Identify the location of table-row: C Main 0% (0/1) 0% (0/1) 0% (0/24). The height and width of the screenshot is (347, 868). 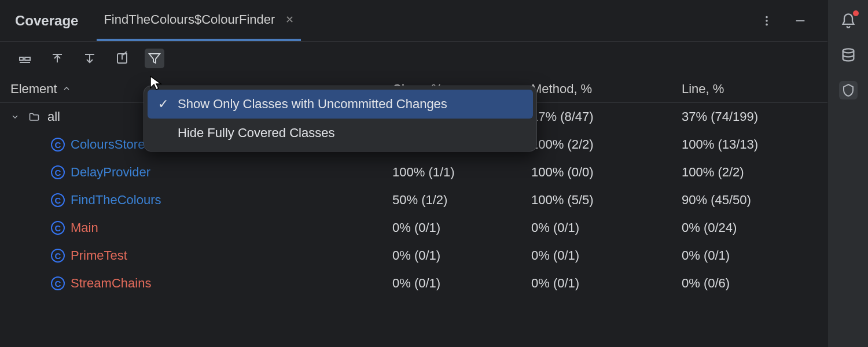
(414, 228).